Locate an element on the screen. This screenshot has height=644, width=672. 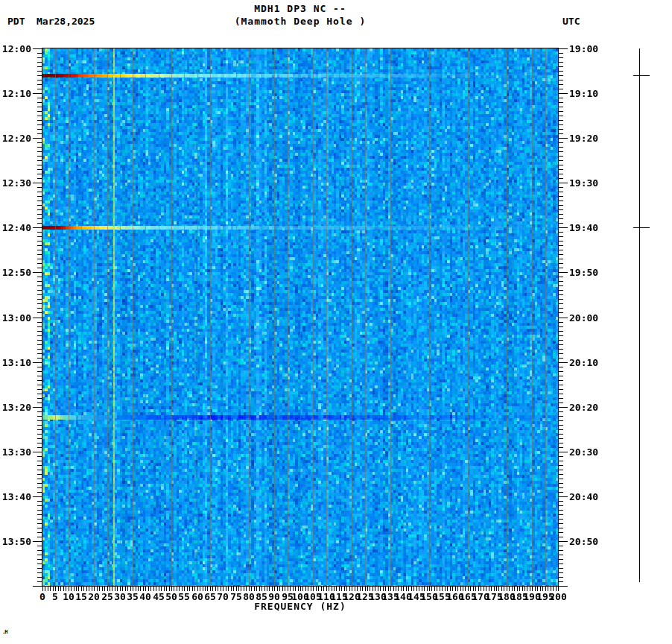
y-axis-label-left: 13:10 is located at coordinates (16, 362).